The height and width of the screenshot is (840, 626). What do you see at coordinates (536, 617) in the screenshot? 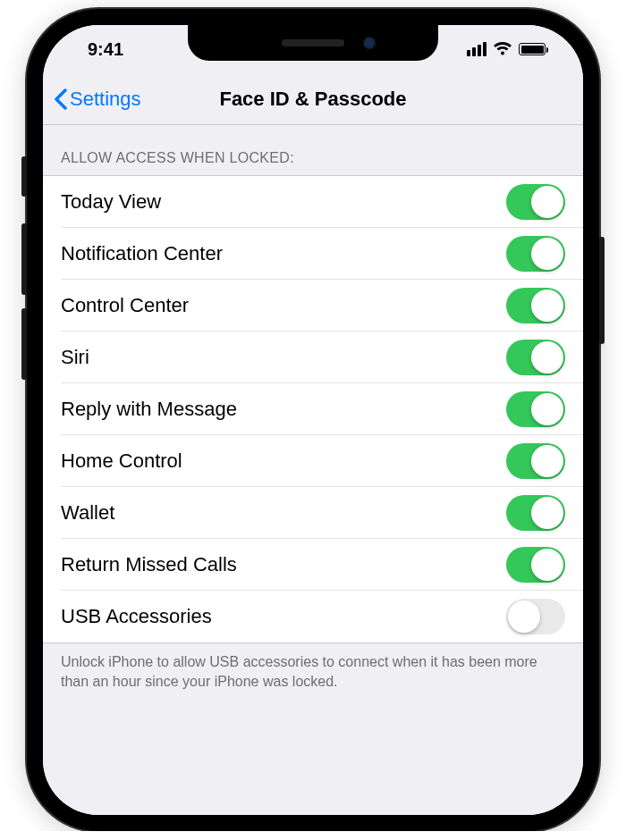
I see `toggle-usb-accessories` at bounding box center [536, 617].